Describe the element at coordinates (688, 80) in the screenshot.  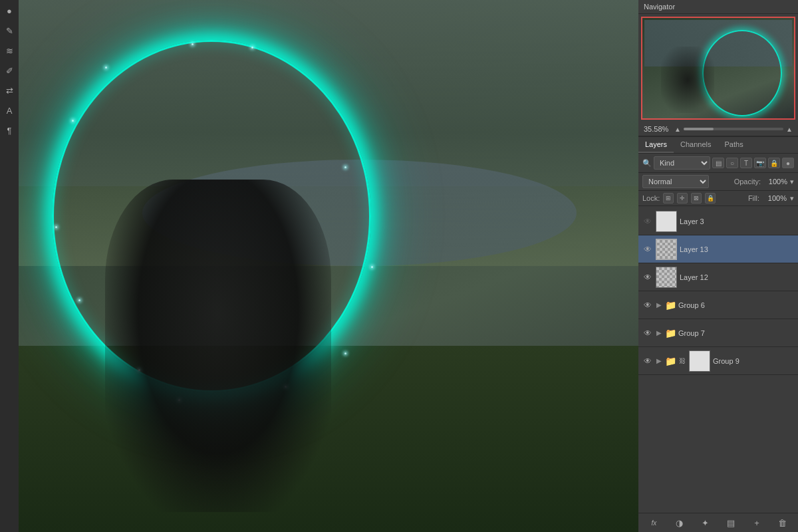
I see `nav-person` at that location.